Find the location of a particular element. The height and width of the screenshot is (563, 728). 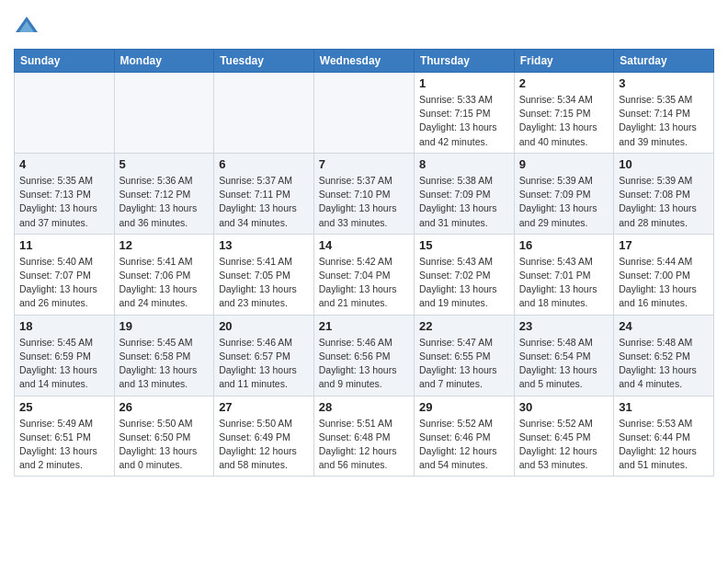

calendar-week-row: 1Sunrise: 5:33 AM Sunset: 7:15 PM Daylig… is located at coordinates (364, 113).